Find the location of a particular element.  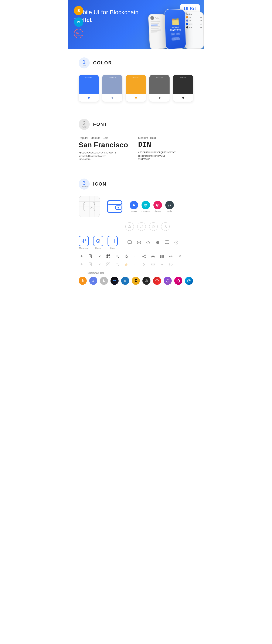

tool-icons-row1: + ✓ ‹ ✕ is located at coordinates (136, 256).